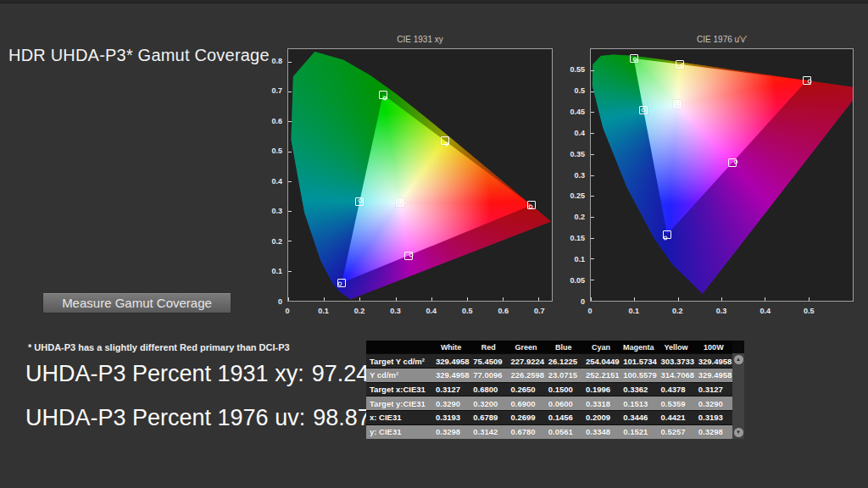 This screenshot has width=868, height=488. Describe the element at coordinates (280, 302) in the screenshot. I see `y-axis-tick-label: 0` at that location.